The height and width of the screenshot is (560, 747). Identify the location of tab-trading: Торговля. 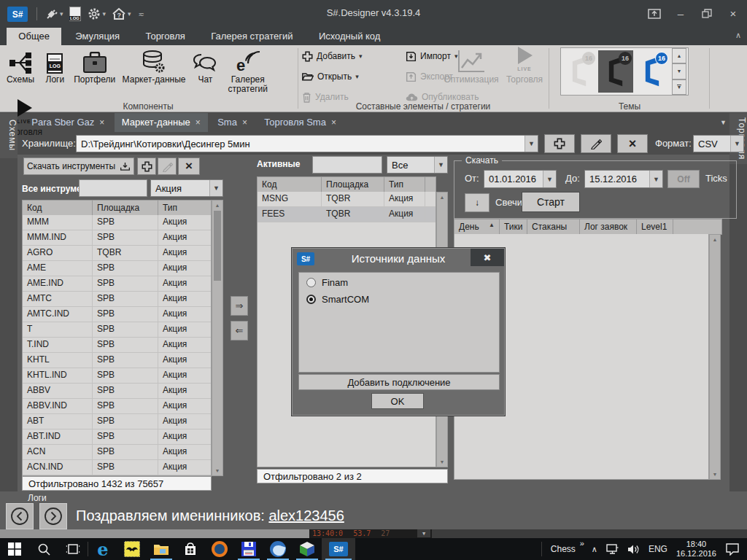
(165, 36).